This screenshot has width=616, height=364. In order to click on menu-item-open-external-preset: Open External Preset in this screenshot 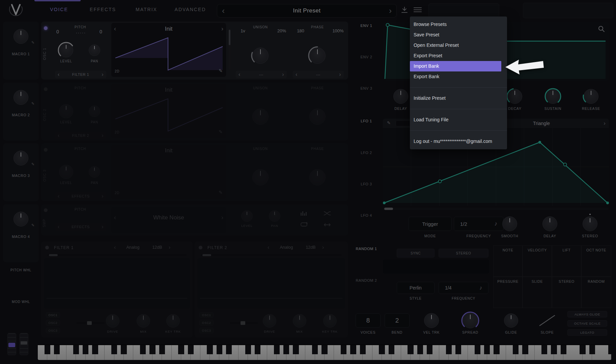, I will do `click(458, 45)`.